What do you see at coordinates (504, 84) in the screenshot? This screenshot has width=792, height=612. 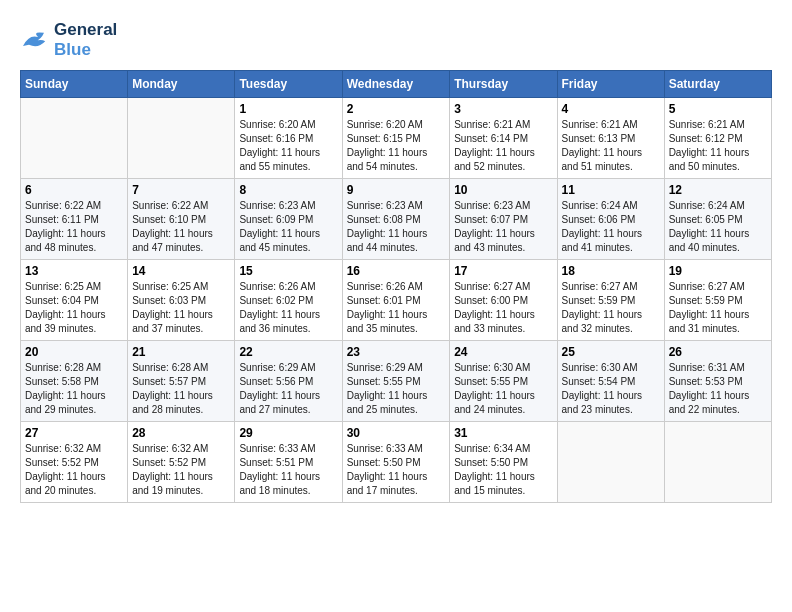 I see `weekday-header: Thursday` at bounding box center [504, 84].